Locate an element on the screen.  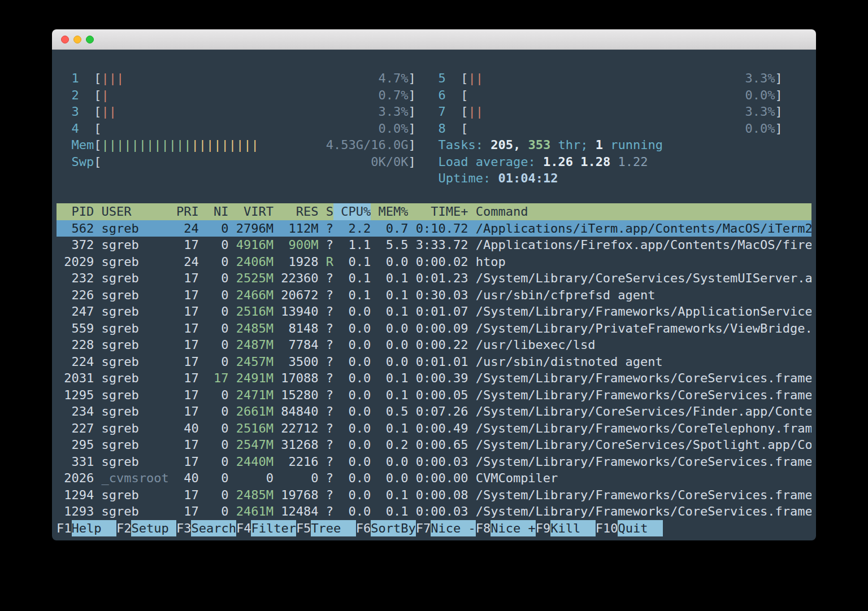
process-row: 372sgreb1704916M900M?1.15.53:33.72/Appli… is located at coordinates (434, 245).